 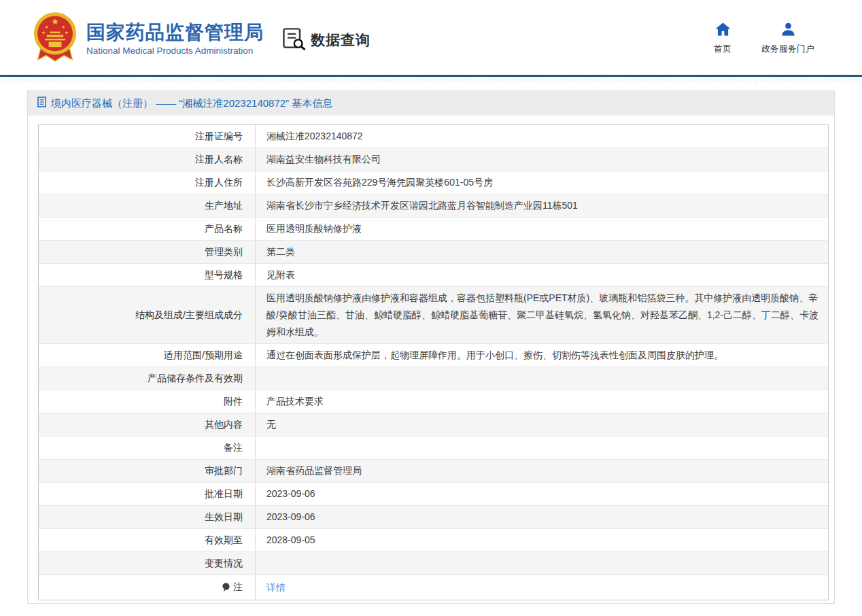 I want to click on data-query-tab: 数据查询, so click(x=326, y=40).